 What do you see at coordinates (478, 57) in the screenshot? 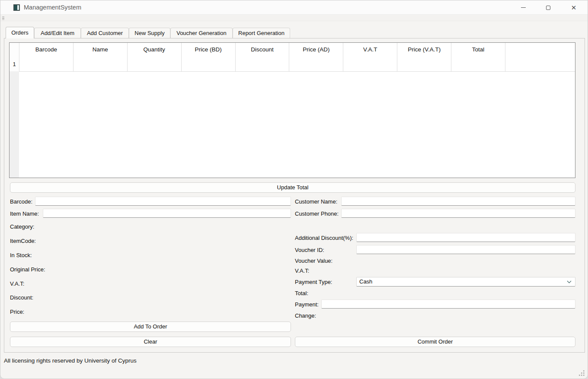
I see `column-header-total: Total` at bounding box center [478, 57].